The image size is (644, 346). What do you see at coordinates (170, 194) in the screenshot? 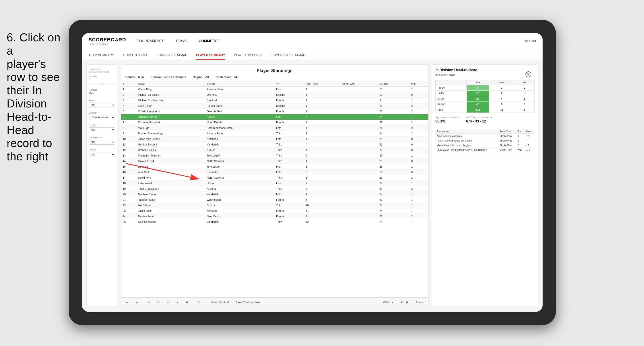
I see `cell-player: Matthew Riedel` at bounding box center [170, 194].